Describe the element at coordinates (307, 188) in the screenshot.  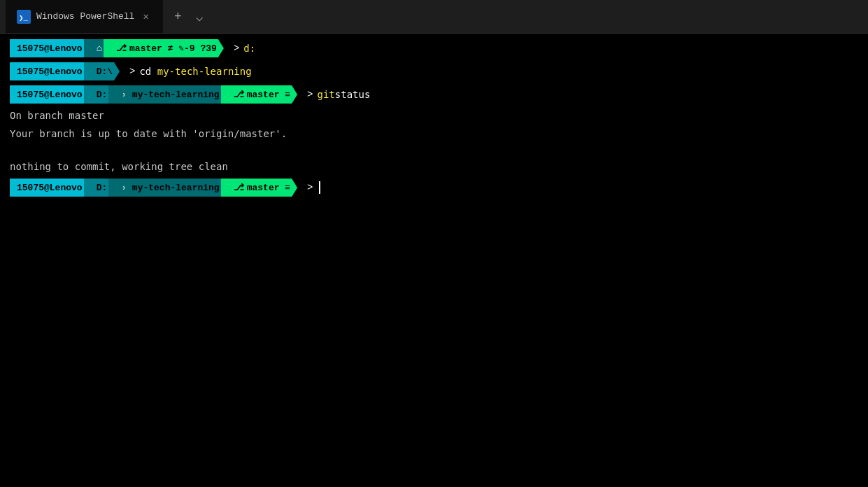
I see `prompt-arrow-input: >` at that location.